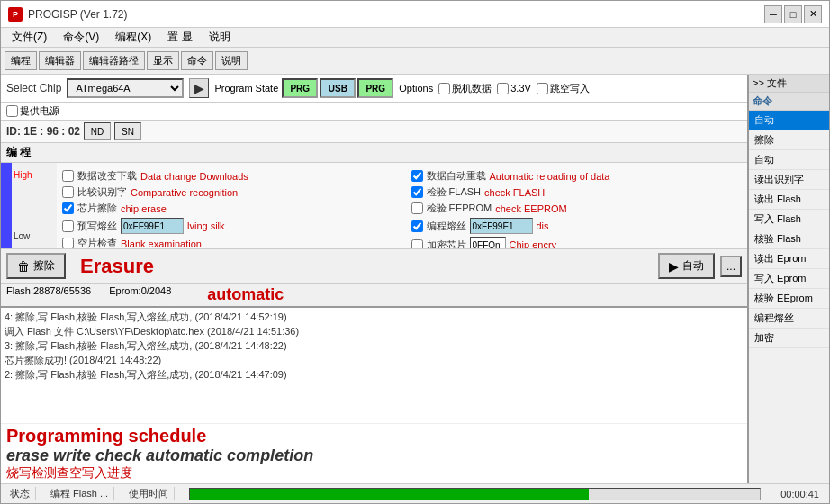 This screenshot has height=504, width=830. Describe the element at coordinates (97, 209) in the screenshot. I see `cb-chip-erase-label: 芯片擦除` at that location.